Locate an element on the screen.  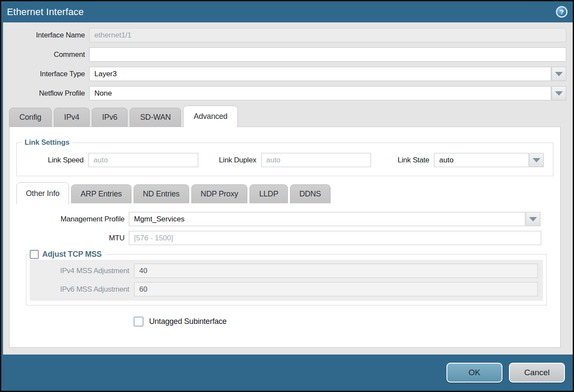
netflow-profile-dropdown-button is located at coordinates (559, 93).